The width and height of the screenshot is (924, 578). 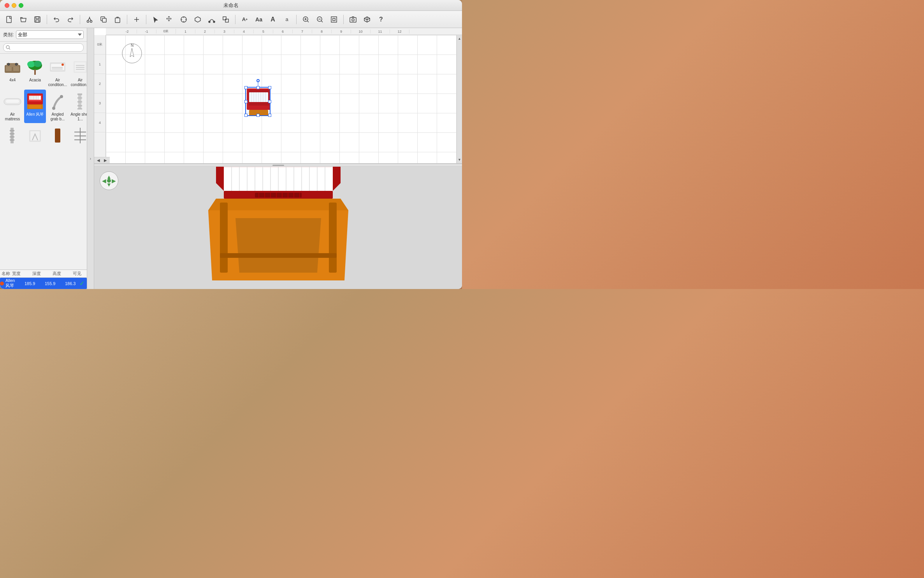 What do you see at coordinates (381, 19) in the screenshot?
I see `help-button: ?` at bounding box center [381, 19].